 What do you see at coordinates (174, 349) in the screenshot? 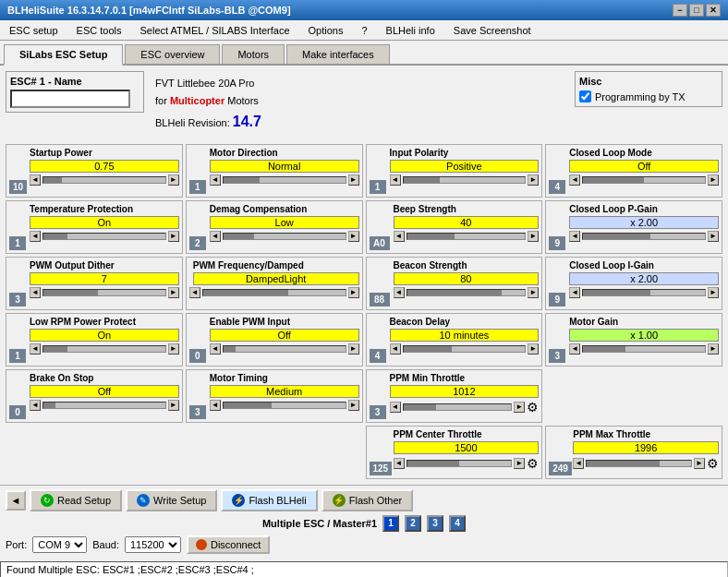
I see `low-rpm-right: ►` at bounding box center [174, 349].